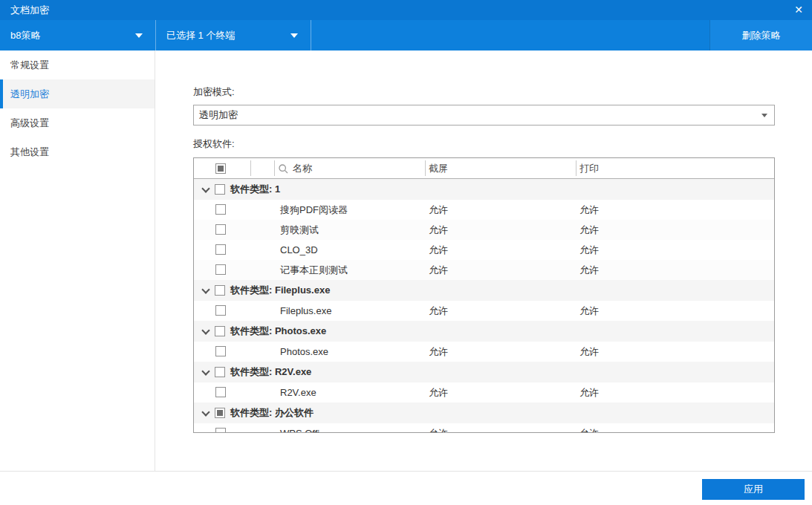 This screenshot has height=505, width=812. I want to click on footer: 应用, so click(406, 488).